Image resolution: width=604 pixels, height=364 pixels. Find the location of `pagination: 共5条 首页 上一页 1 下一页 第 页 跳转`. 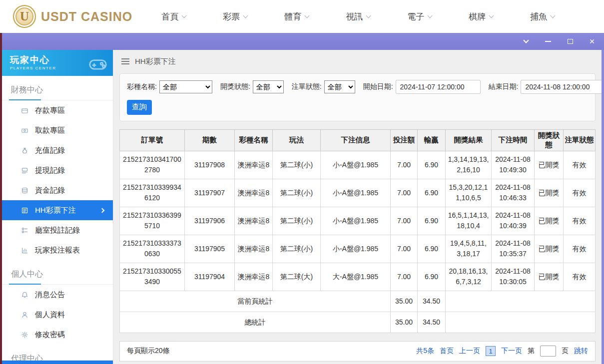

pagination: 共5条 首页 上一页 1 下一页 第 页 跳转 is located at coordinates (502, 351).